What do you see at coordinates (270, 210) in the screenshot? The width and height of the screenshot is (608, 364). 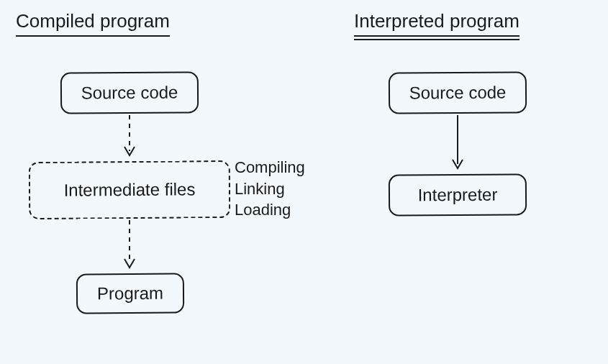 I see `annotation-loading: Loading` at bounding box center [270, 210].